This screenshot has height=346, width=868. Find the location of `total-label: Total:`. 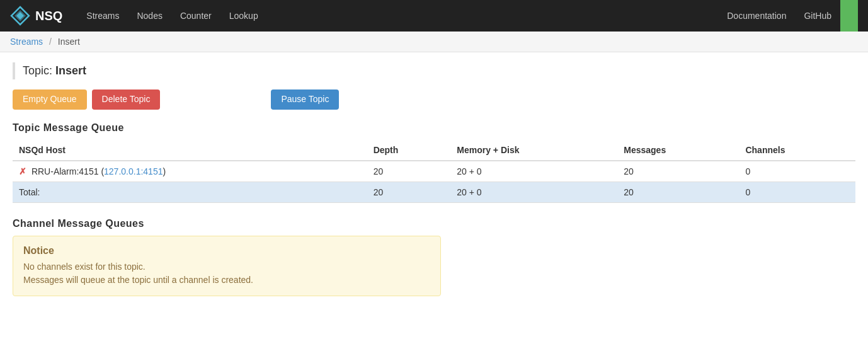

total-label: Total: is located at coordinates (190, 192).